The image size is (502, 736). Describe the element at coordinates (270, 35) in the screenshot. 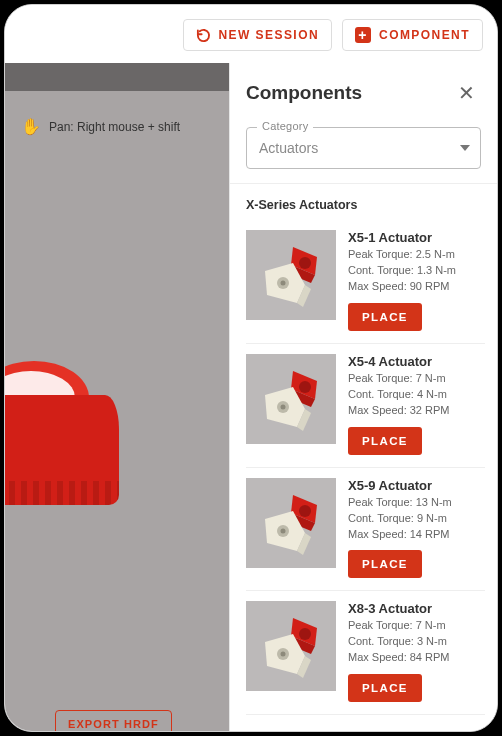

I see `new-session-label: NEW SESSION` at that location.